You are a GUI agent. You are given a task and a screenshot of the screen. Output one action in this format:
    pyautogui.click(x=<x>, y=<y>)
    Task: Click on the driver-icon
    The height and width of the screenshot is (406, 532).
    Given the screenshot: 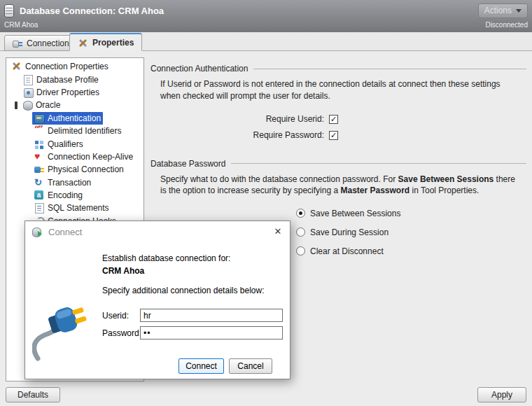 What is the action you would take?
    pyautogui.click(x=28, y=92)
    